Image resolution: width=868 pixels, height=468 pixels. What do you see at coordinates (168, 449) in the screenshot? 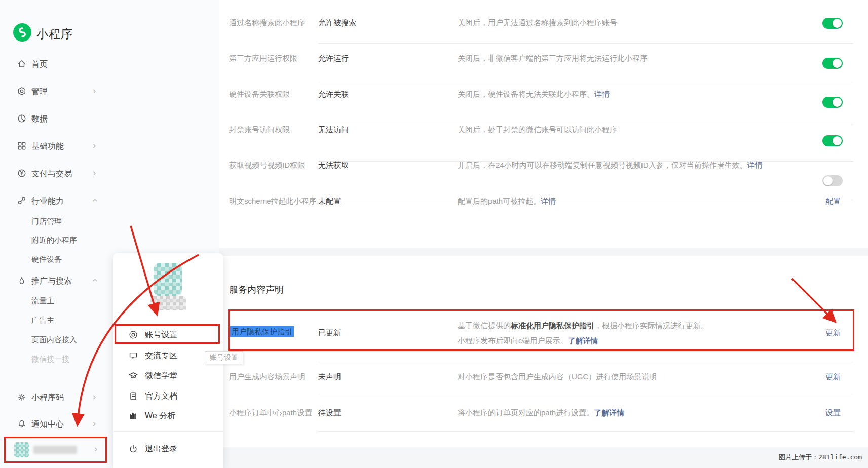
I see `menu-item-logout: 退出登录` at bounding box center [168, 449].